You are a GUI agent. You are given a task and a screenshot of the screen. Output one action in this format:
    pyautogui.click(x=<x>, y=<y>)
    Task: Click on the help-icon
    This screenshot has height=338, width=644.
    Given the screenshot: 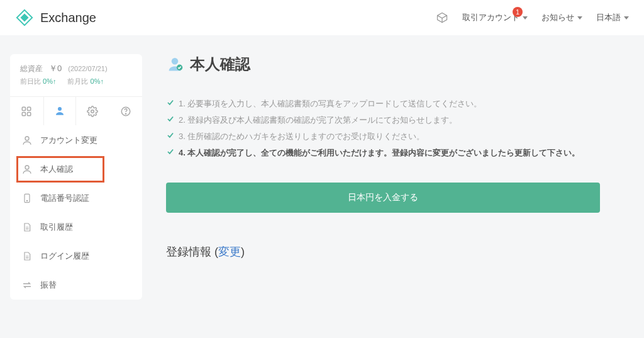 What is the action you would take?
    pyautogui.click(x=126, y=111)
    